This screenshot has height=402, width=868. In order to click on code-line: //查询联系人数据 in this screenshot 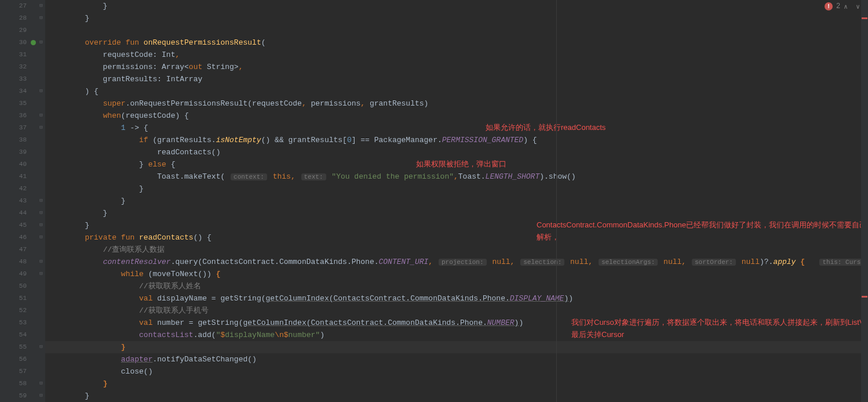, I will do `click(457, 249)`.